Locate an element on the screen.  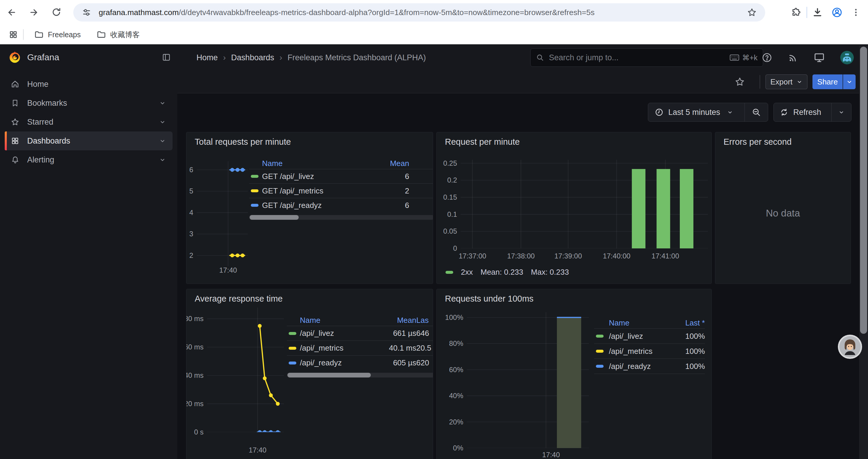
legend-series-row: GET /api/_metrics2 is located at coordinates (341, 191).